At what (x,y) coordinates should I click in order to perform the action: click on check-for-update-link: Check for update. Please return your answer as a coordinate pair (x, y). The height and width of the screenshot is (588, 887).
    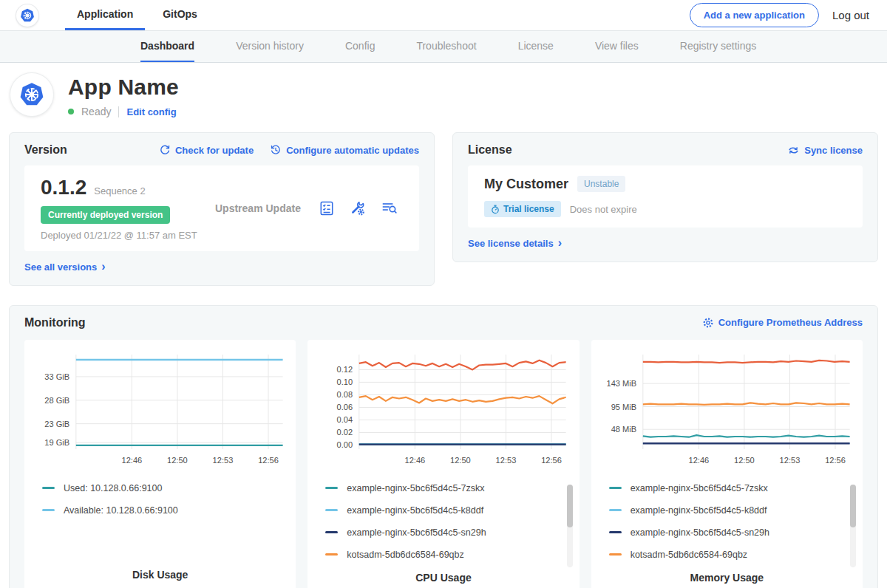
    Looking at the image, I should click on (206, 150).